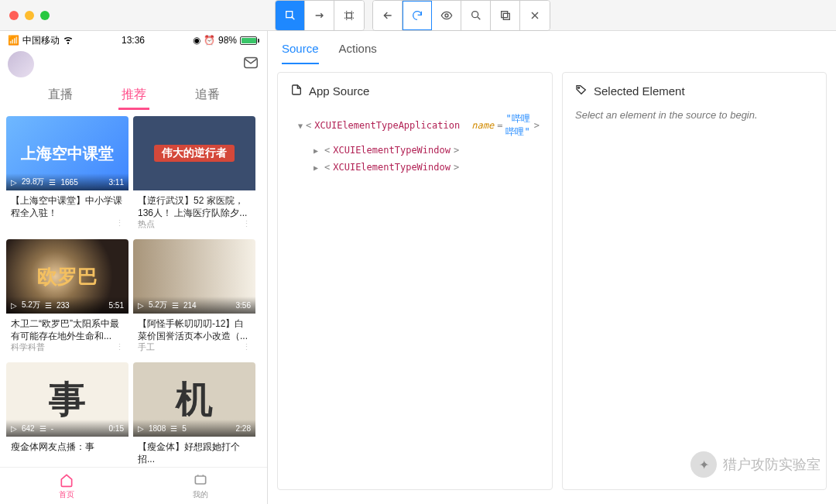  Describe the element at coordinates (349, 15) in the screenshot. I see `tap-coords-button` at that location.